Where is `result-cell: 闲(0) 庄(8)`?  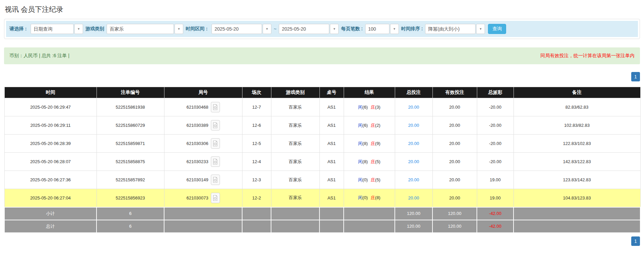 result-cell: 闲(0) 庄(8) is located at coordinates (369, 198).